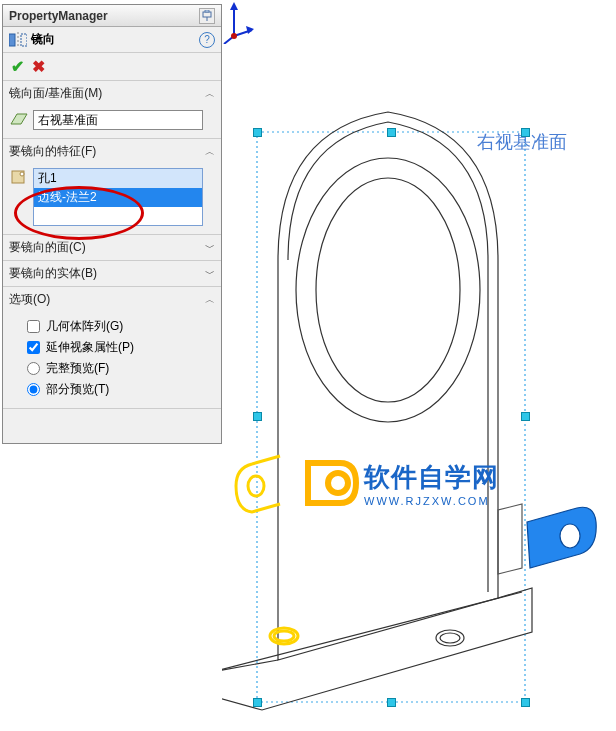 The image size is (616, 731). What do you see at coordinates (34, 368) in the screenshot?
I see `full-preview-radio` at bounding box center [34, 368].